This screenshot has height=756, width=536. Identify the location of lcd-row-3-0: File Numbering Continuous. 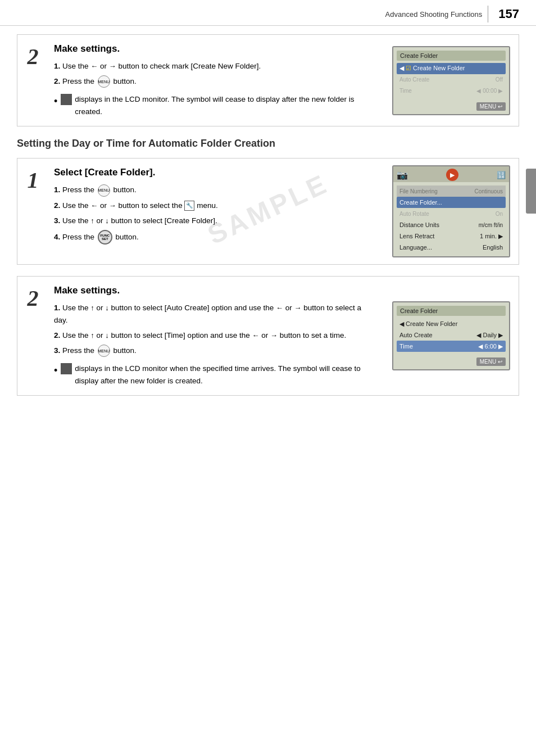
(451, 191).